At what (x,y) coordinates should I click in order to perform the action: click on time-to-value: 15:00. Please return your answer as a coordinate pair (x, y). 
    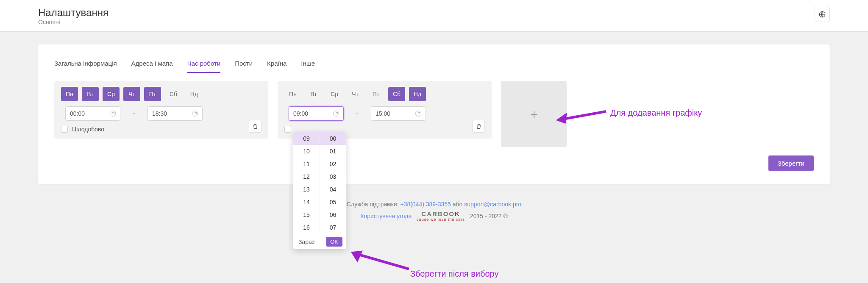
    Looking at the image, I should click on (383, 114).